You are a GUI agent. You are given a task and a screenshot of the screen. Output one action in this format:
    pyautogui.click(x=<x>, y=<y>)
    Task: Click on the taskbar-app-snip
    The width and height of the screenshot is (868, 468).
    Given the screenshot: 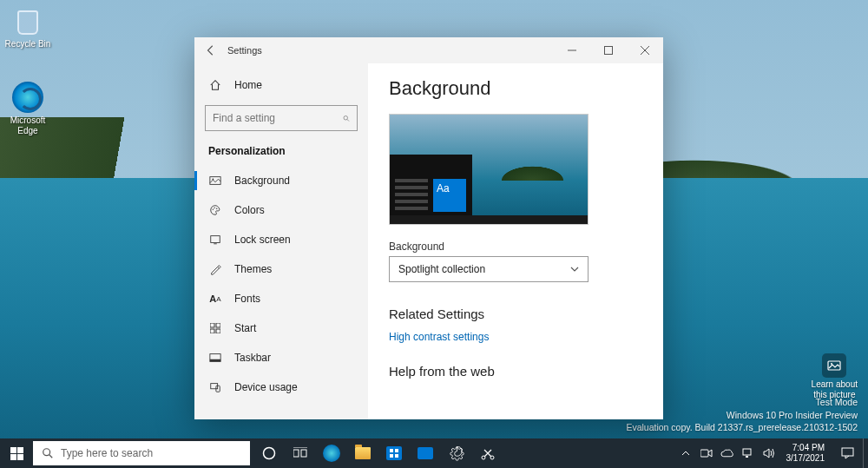 What is the action you would take?
    pyautogui.click(x=488, y=453)
    